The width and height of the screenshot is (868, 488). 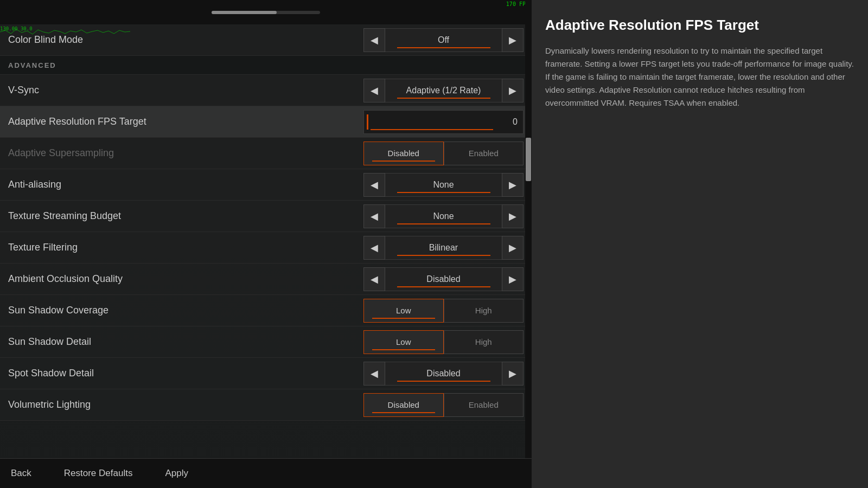 I want to click on toggle-btn2-sun-shadow-coverage: High, so click(x=484, y=311).